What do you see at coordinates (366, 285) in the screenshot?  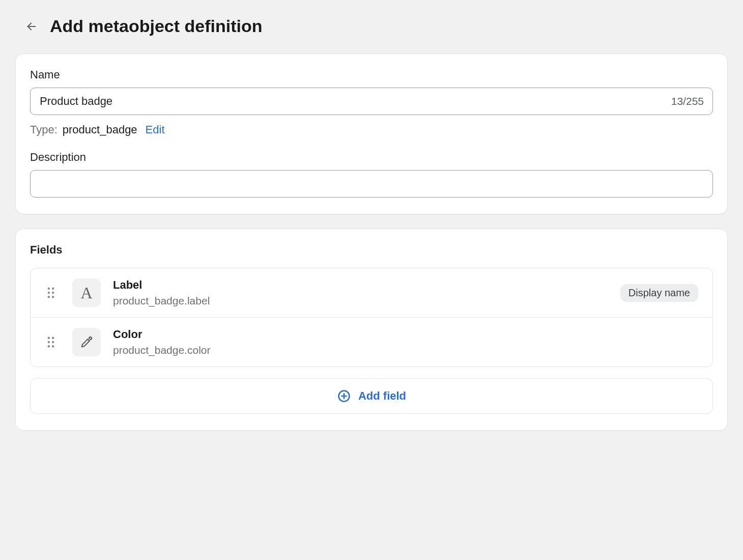 I see `field-name: Label` at bounding box center [366, 285].